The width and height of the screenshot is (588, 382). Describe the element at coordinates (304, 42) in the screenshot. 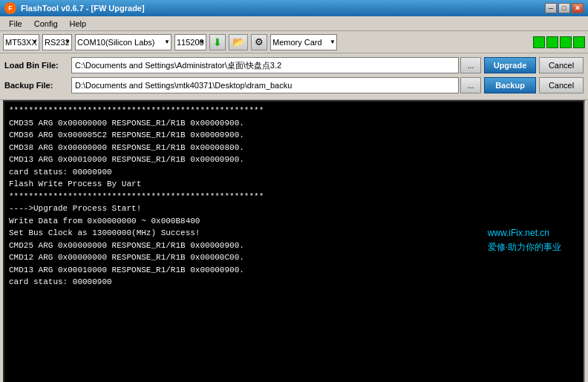

I see `memory-select-wrapper: Memory Card ▼` at that location.